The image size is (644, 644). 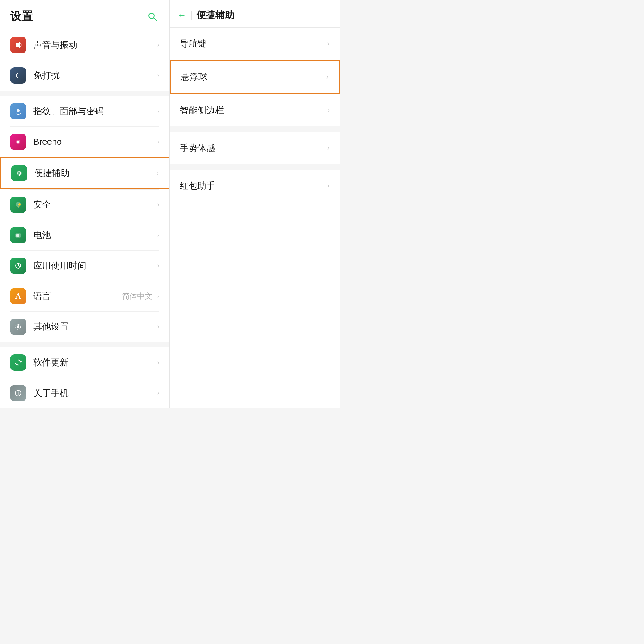 What do you see at coordinates (158, 363) in the screenshot?
I see `update-chevron: ›` at bounding box center [158, 363].